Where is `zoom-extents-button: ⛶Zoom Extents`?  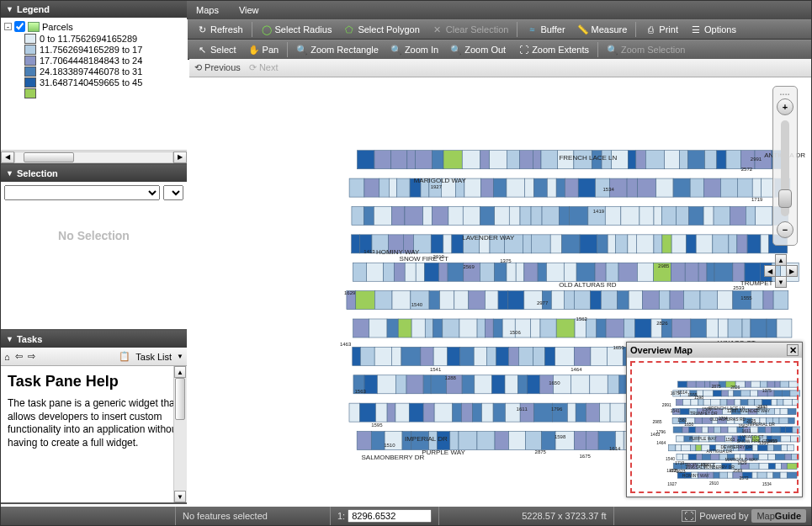 zoom-extents-button: ⛶Zoom Extents is located at coordinates (554, 50).